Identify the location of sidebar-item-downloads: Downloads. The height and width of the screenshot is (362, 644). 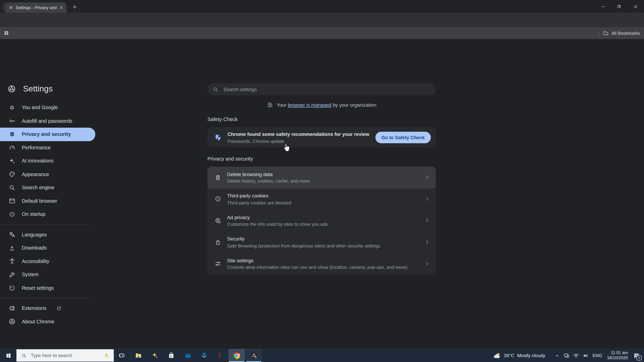
(48, 248).